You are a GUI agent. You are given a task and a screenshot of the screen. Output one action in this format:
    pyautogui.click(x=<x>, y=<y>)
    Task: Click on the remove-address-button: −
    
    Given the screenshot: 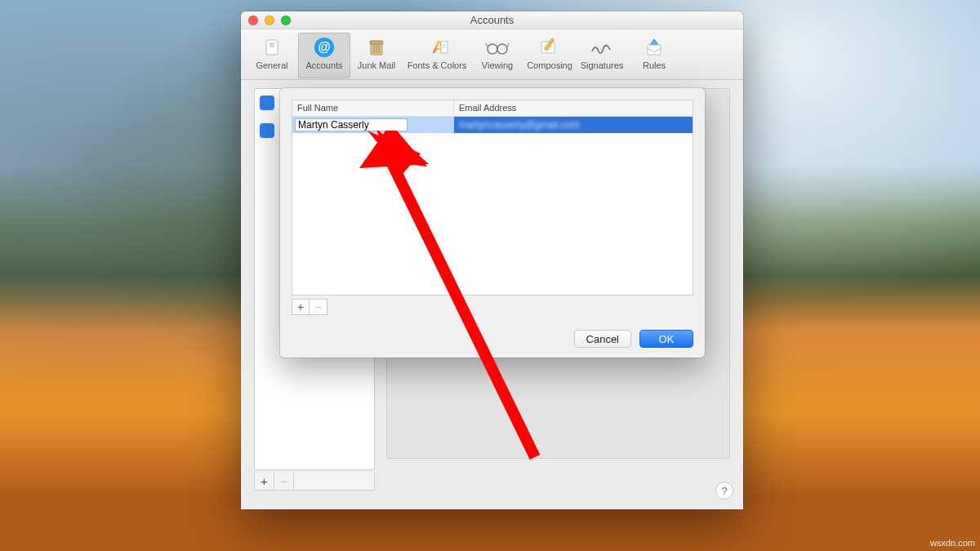 What is the action you would take?
    pyautogui.click(x=318, y=307)
    